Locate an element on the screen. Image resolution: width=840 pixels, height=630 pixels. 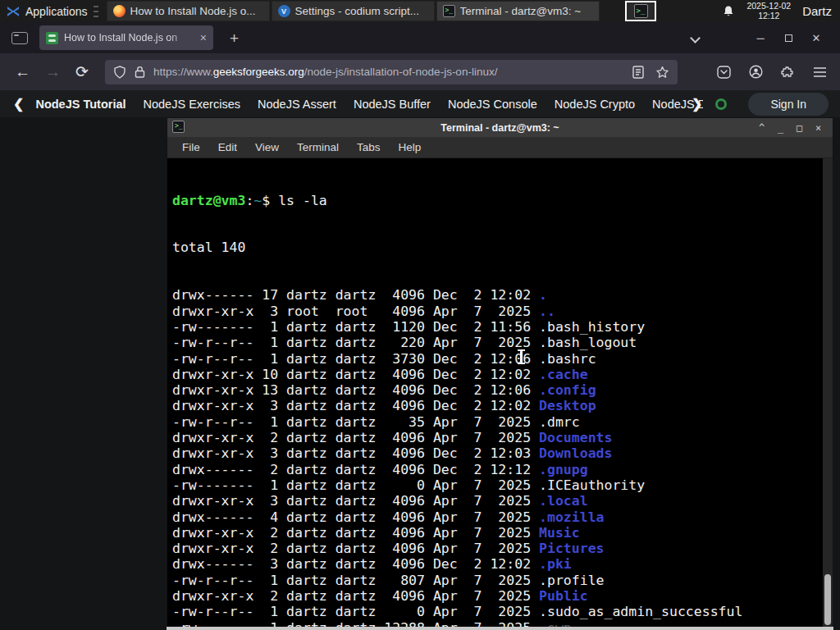
terminal-line: drwx------ 2 dartz dartz 4096 Dec 2 12:1… is located at coordinates (502, 469).